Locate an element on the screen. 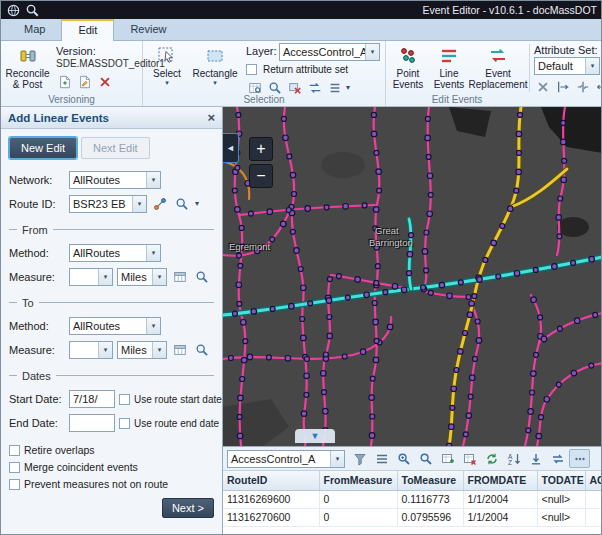 This screenshot has width=602, height=535. new-version-icon is located at coordinates (65, 82).